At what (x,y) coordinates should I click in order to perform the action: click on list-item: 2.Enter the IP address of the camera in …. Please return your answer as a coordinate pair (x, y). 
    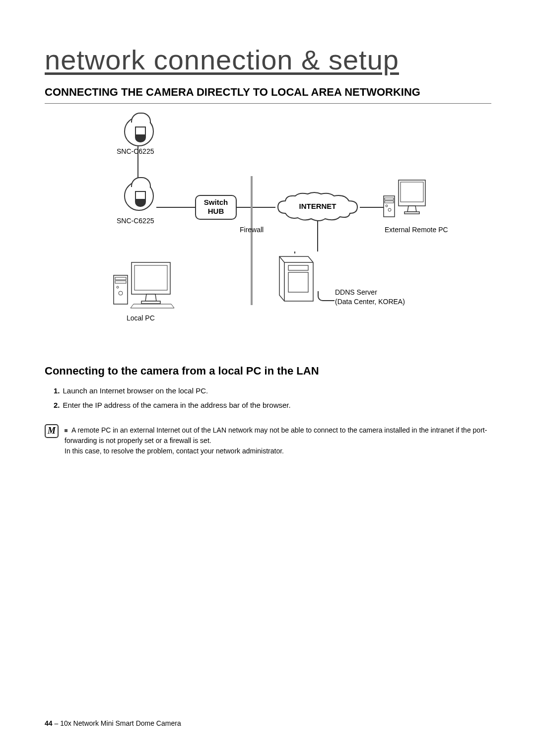
    Looking at the image, I should click on (272, 405).